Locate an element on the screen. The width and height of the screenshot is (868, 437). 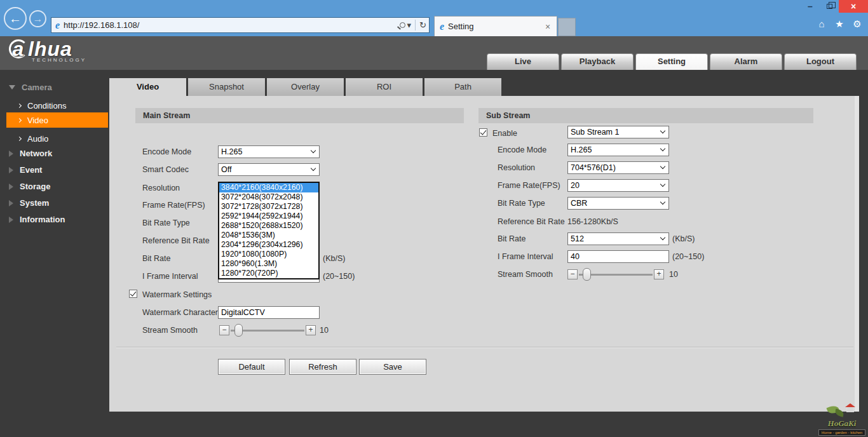
settings-gear-icon: ⚙ is located at coordinates (857, 24).